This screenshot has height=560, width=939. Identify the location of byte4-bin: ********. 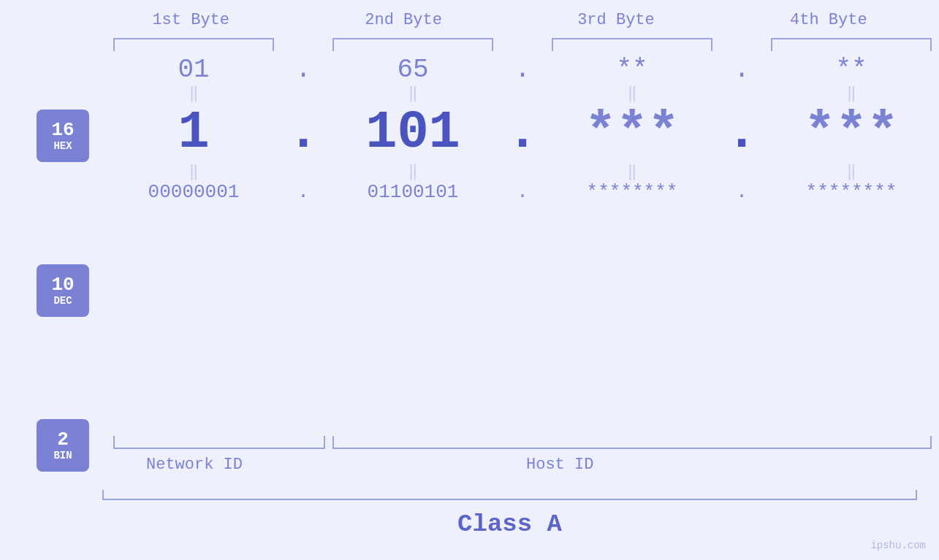
(849, 192).